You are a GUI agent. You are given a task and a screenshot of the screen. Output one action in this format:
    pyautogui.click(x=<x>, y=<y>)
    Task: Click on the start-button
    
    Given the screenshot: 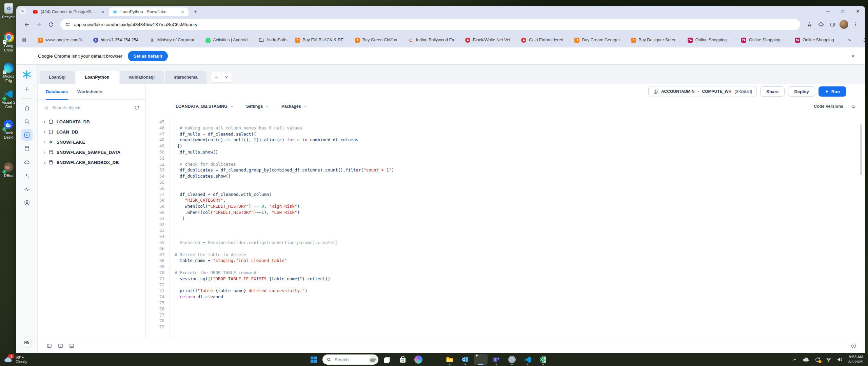 What is the action you would take?
    pyautogui.click(x=314, y=360)
    